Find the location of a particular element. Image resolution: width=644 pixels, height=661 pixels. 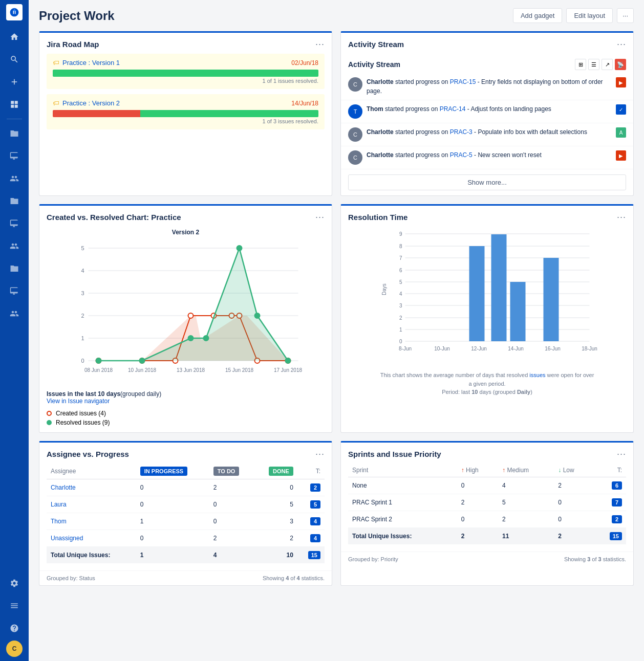

activity-issue-link-2: PRAC-3 is located at coordinates (461, 132).